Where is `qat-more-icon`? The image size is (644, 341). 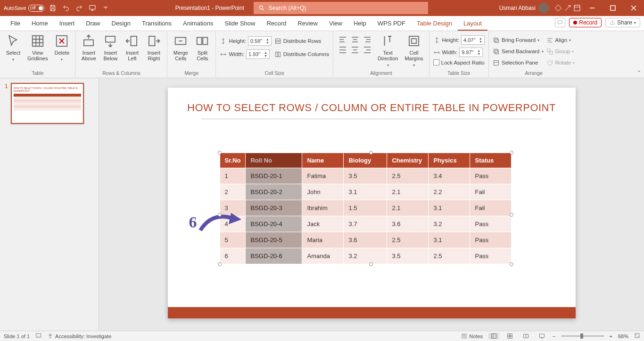 qat-more-icon is located at coordinates (106, 8).